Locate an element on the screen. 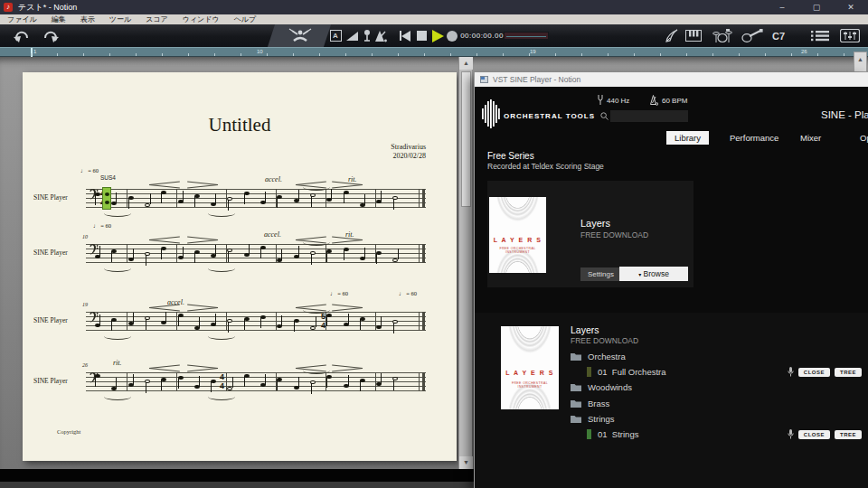 This screenshot has width=868, height=488. browse-button: ▾ Browse is located at coordinates (654, 274).